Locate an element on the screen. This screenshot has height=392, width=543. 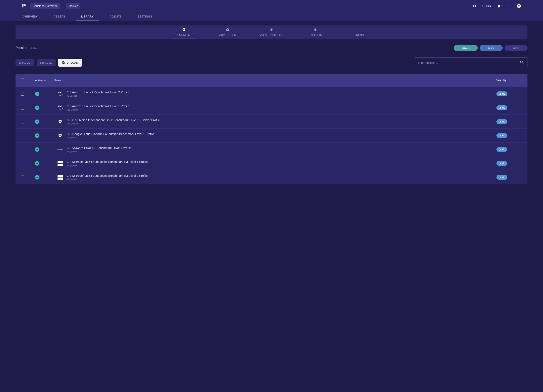
visibility-filter-pills: private public owner is located at coordinates (491, 48).